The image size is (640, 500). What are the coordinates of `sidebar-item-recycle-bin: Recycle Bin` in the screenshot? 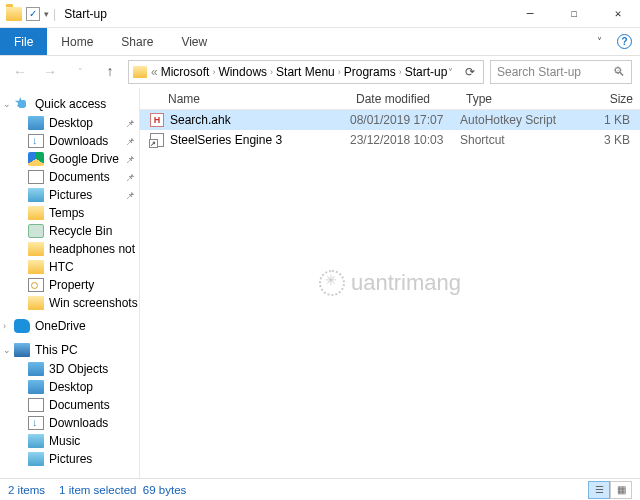 It's located at (70, 231).